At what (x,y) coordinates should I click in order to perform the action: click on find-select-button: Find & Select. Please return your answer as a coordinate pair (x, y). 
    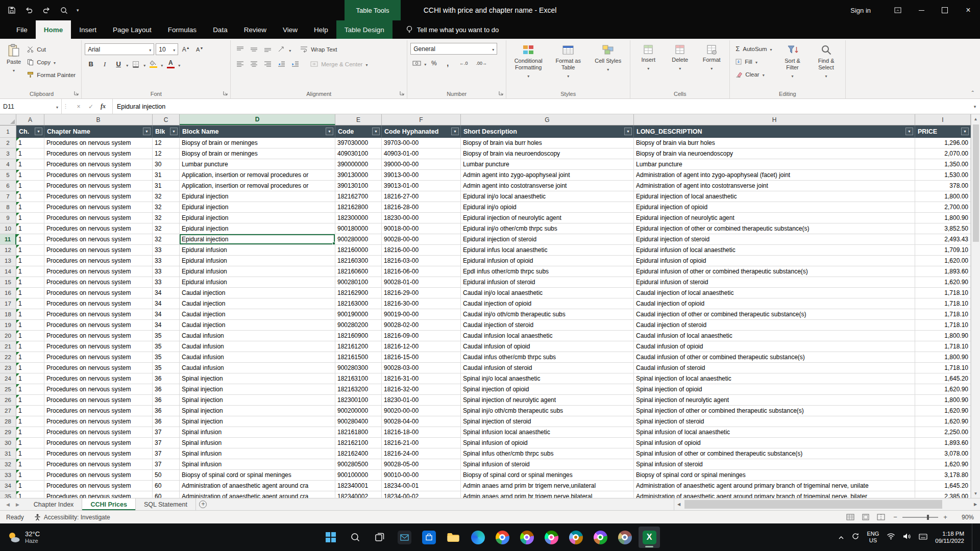
    Looking at the image, I should click on (826, 65).